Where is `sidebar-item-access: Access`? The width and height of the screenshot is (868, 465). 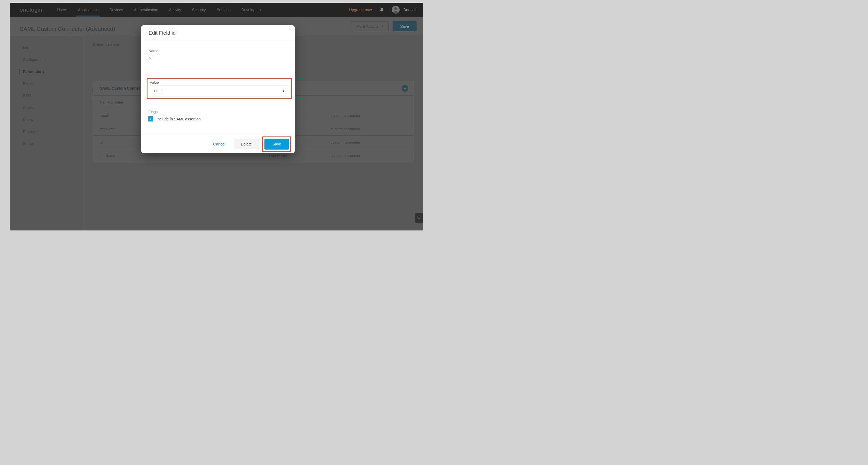 sidebar-item-access: Access is located at coordinates (46, 108).